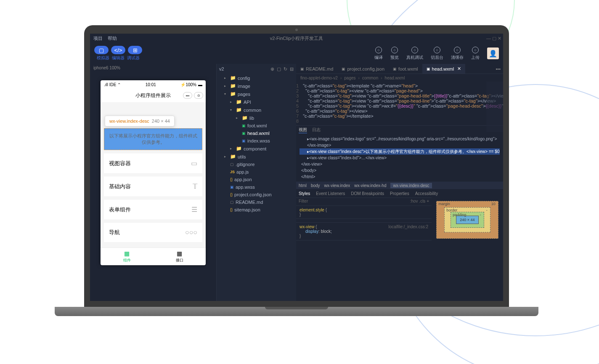 The image size is (599, 364). I want to click on tree-node-sitemap.json: {}sitemap.json, so click(257, 210).